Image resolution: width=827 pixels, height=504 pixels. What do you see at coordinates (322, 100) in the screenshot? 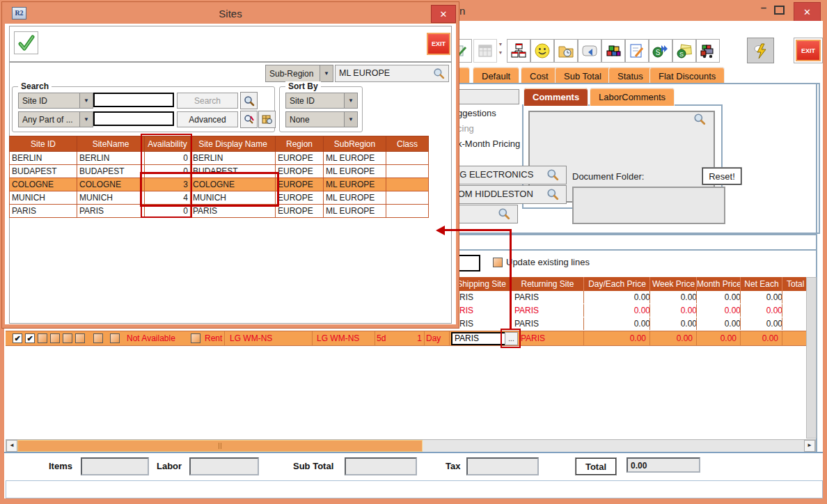
I see `sort-primary-dropdown: Site ID ▼` at bounding box center [322, 100].